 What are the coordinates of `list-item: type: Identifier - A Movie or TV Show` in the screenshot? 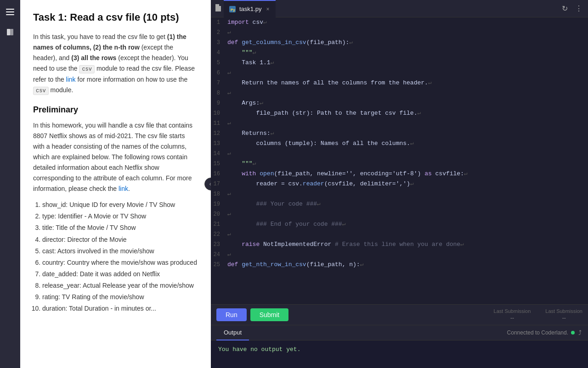 It's located at (120, 217).